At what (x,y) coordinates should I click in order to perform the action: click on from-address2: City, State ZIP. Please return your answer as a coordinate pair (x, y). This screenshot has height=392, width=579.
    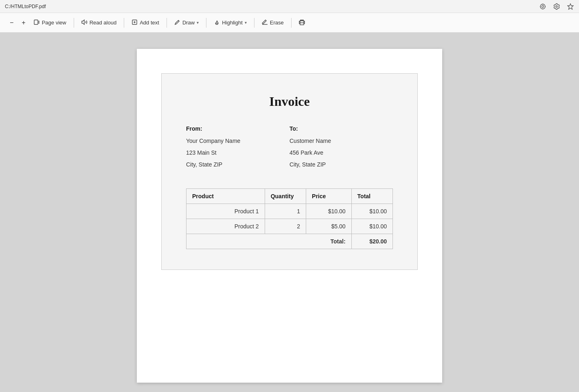
    Looking at the image, I should click on (238, 164).